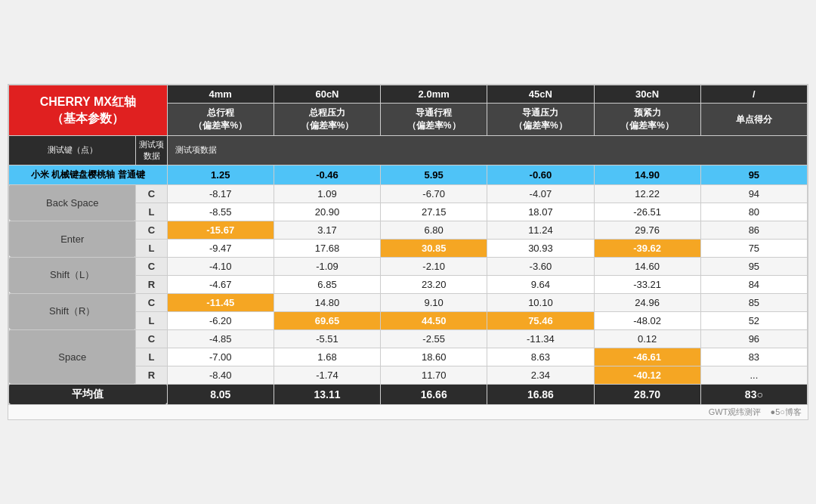 This screenshot has width=816, height=504. Describe the element at coordinates (434, 375) in the screenshot. I see `data-cell-v3: 11.70` at that location.